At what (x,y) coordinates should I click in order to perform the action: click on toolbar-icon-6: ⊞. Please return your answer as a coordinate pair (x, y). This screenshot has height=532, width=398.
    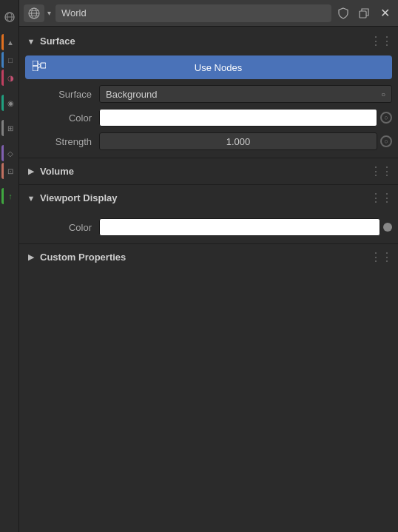
    Looking at the image, I should click on (10, 128).